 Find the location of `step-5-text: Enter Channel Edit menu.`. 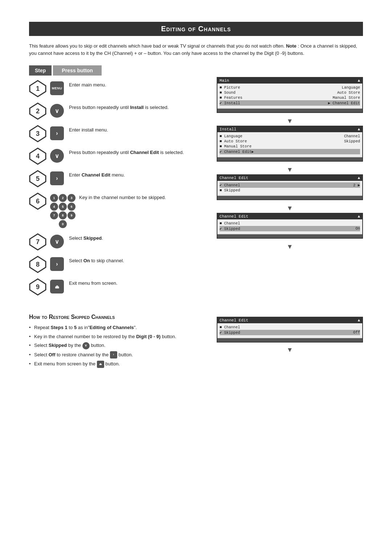

step-5-text: Enter Channel Edit menu. is located at coordinates (139, 175).